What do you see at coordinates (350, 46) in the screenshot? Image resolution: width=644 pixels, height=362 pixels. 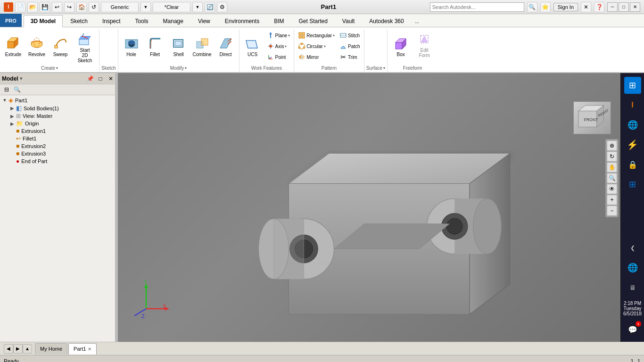 I see `patch-button: Patch` at bounding box center [350, 46].